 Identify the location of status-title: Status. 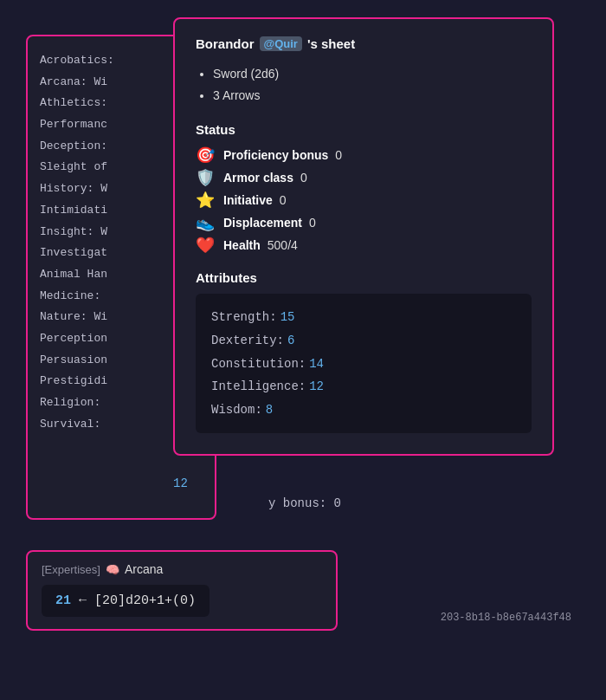
(364, 130).